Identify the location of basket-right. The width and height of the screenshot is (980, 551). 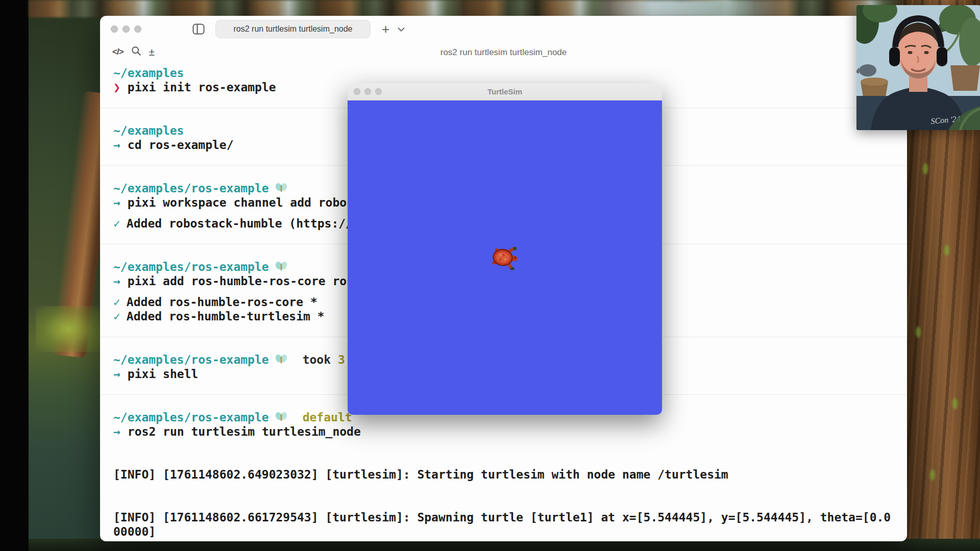
(965, 78).